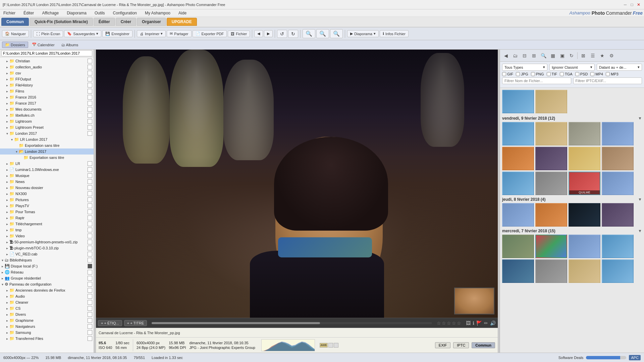 This screenshot has width=644, height=362. I want to click on tree-expand-raptr: ▸, so click(7, 218).